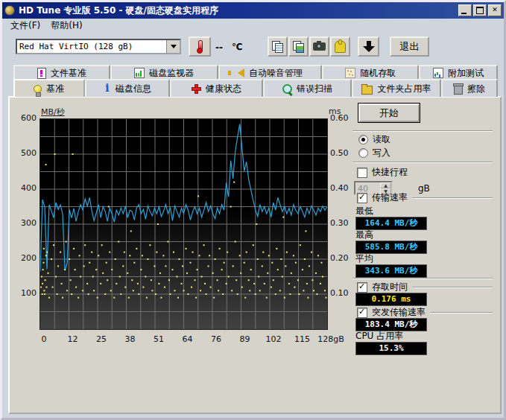  I want to click on window-title: HD Tune 专业版 5.50 - 硬盘/固态硬盘实用程序, so click(238, 10).